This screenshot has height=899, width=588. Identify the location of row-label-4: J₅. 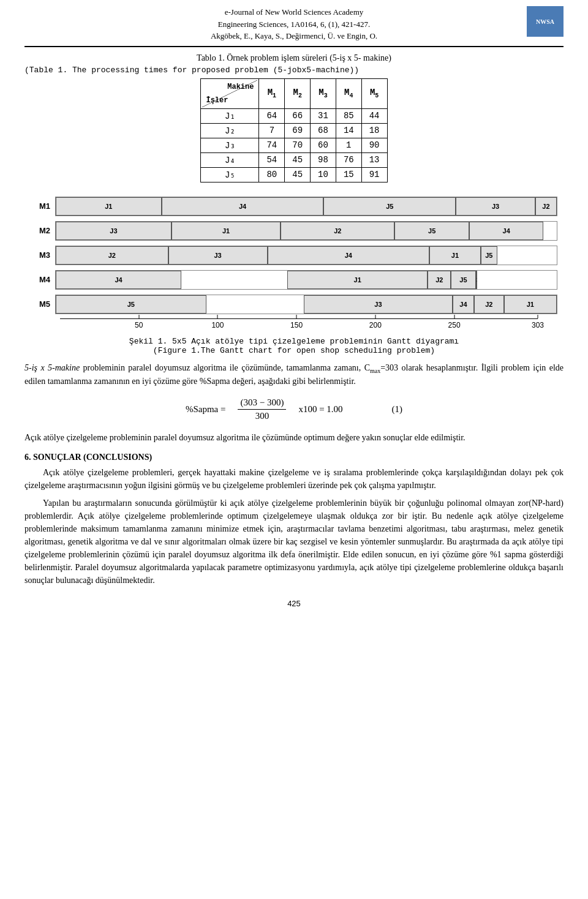
(230, 175).